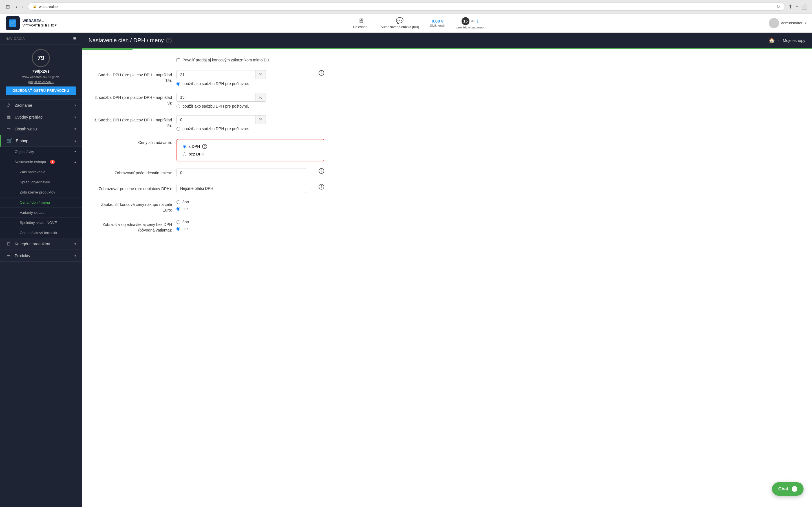  Describe the element at coordinates (406, 7) in the screenshot. I see `address-bar: 🔒 webareal.sk ↻` at that location.